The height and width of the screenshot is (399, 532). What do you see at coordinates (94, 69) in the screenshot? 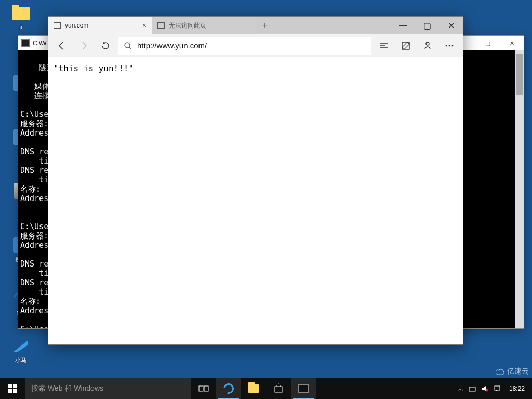
I see `page-text: "this is yun!!!"` at bounding box center [94, 69].